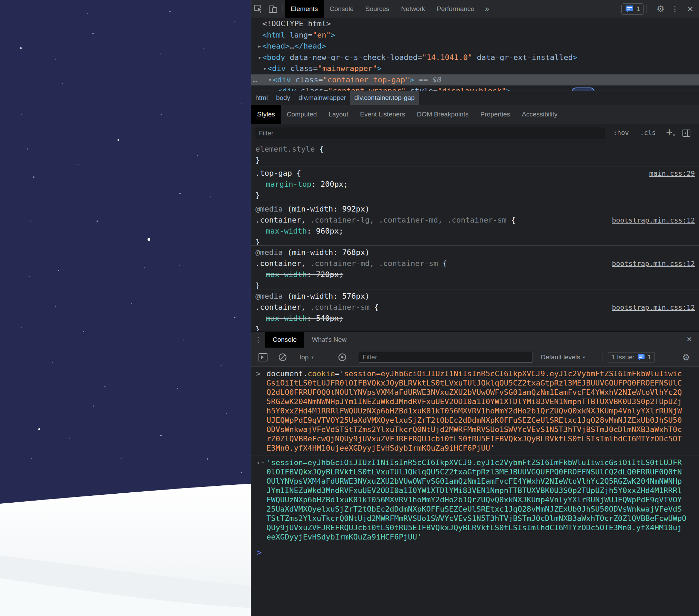  Describe the element at coordinates (475, 184) in the screenshot. I see `css-property: margin-top: 200px;` at that location.